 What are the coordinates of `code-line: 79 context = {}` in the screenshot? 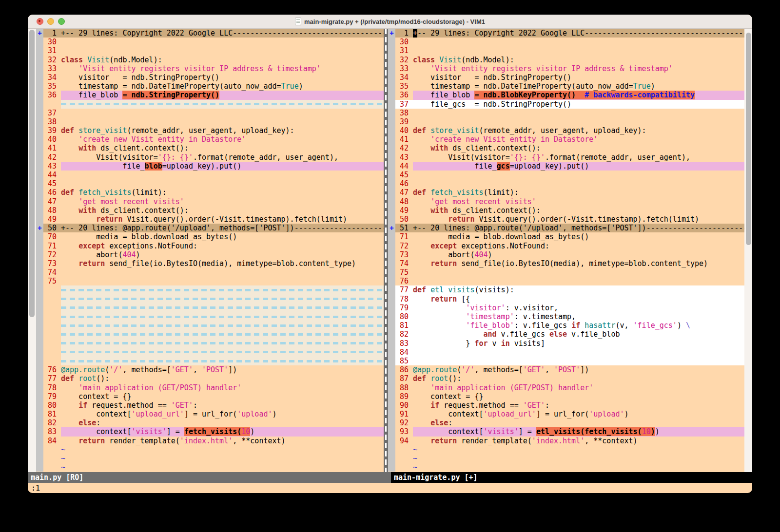 It's located at (210, 397).